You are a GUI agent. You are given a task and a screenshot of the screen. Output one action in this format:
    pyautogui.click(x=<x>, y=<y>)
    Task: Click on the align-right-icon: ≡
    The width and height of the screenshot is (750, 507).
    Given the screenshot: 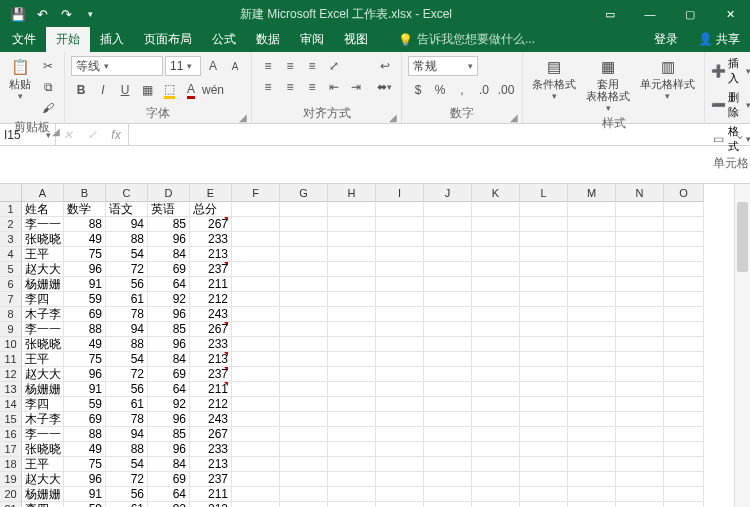 What is the action you would take?
    pyautogui.click(x=312, y=87)
    